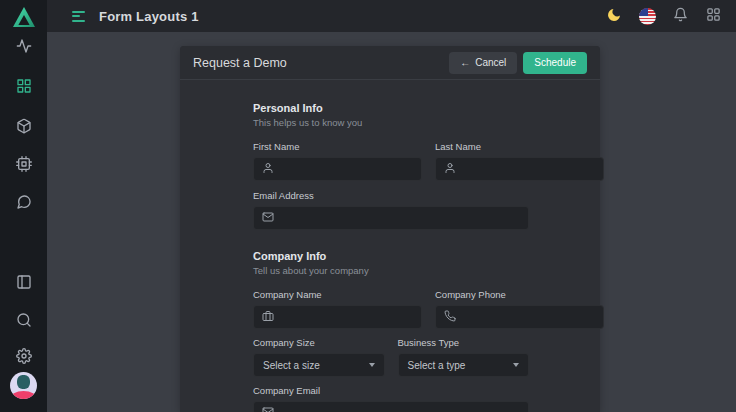  What do you see at coordinates (391, 210) in the screenshot?
I see `email-group: Email Address` at bounding box center [391, 210].